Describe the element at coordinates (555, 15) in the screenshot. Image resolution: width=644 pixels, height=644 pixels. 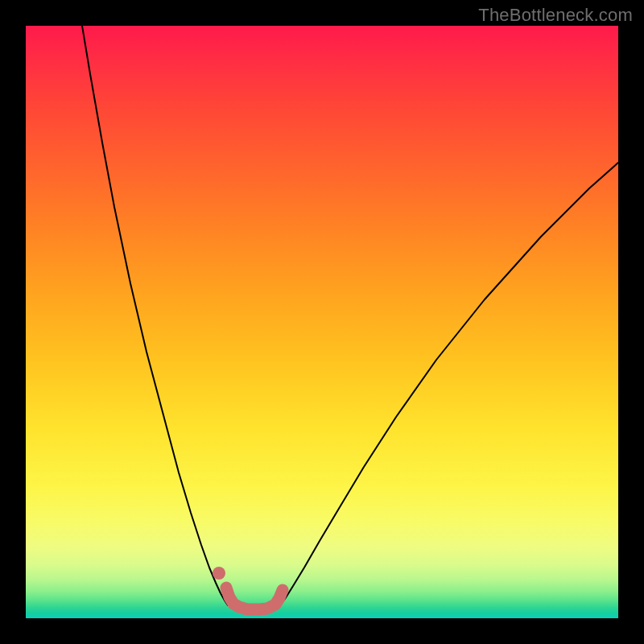
I see `watermark-text: TheBottleneck.com` at that location.